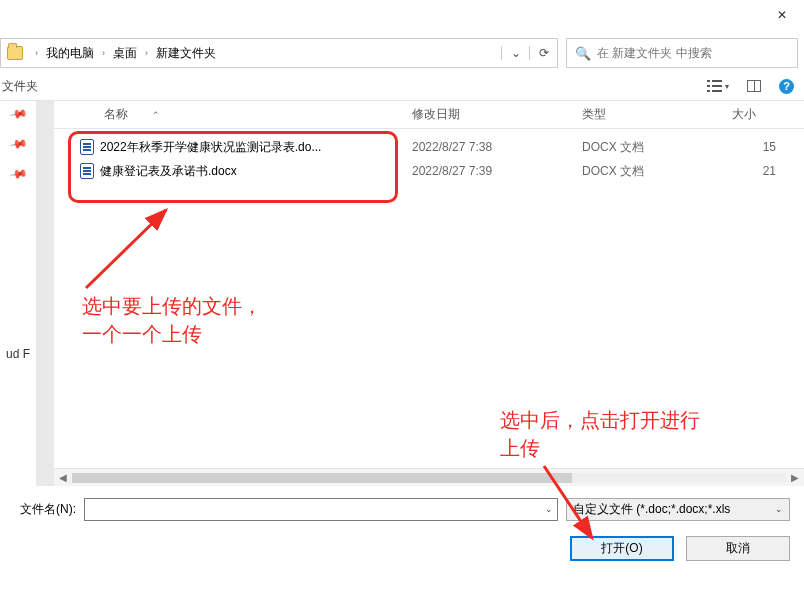 This screenshot has width=804, height=592. What do you see at coordinates (429, 477) in the screenshot?
I see `horizontal-scrollbar: ◀ ▶` at bounding box center [429, 477].